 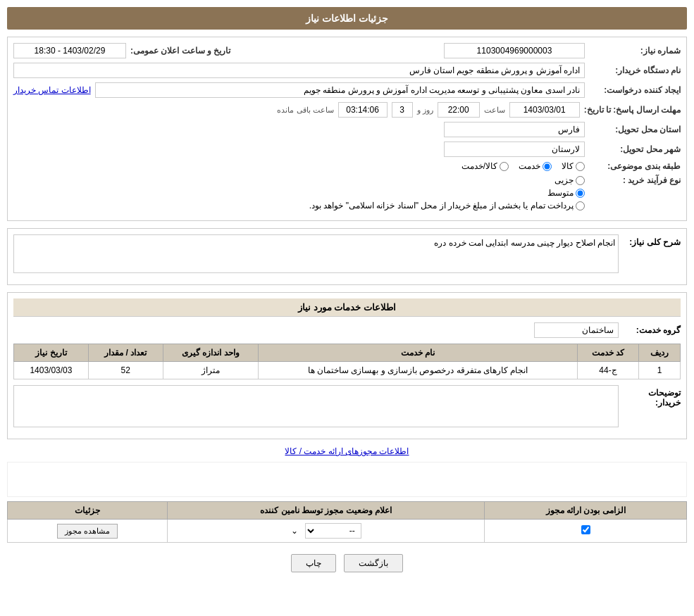 What do you see at coordinates (574, 166) in the screenshot?
I see `category-option-kala: کالا` at bounding box center [574, 166].